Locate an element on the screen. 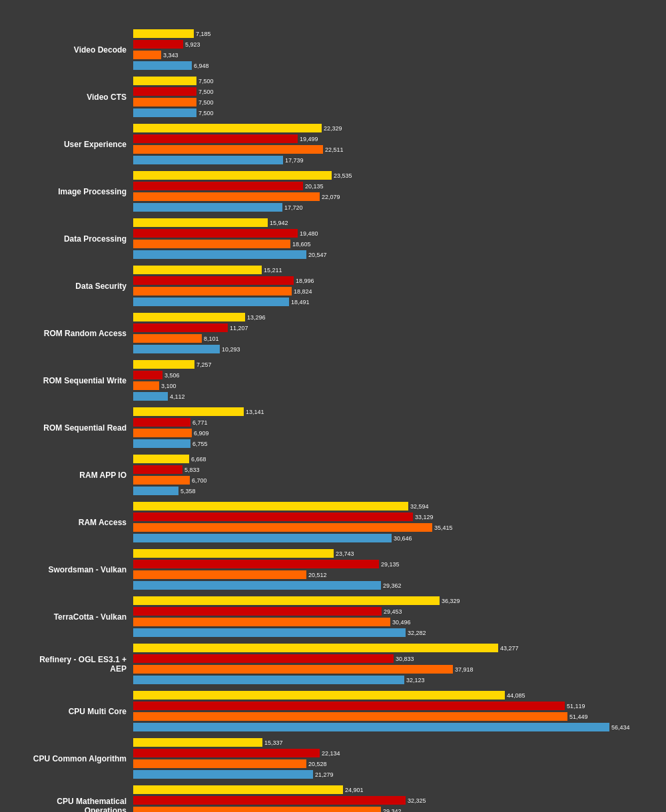  row-label: CPU Common Algorithm is located at coordinates (73, 759).